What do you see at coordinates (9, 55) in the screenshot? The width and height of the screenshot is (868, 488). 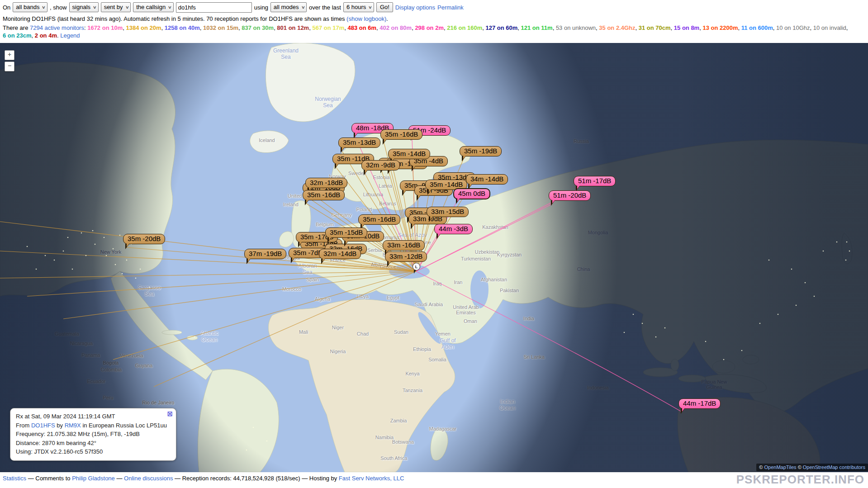 I see `zoom-in-button: +` at bounding box center [9, 55].